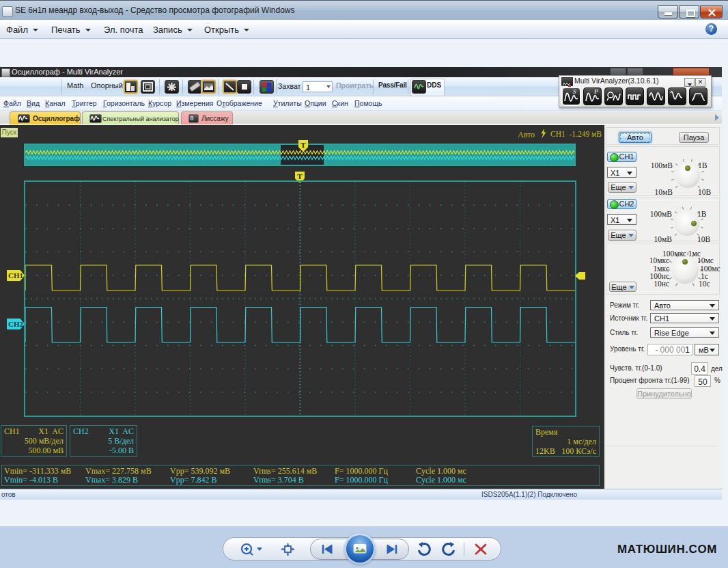 This screenshot has width=728, height=568. I want to click on svg-text: S, so click(575, 92).